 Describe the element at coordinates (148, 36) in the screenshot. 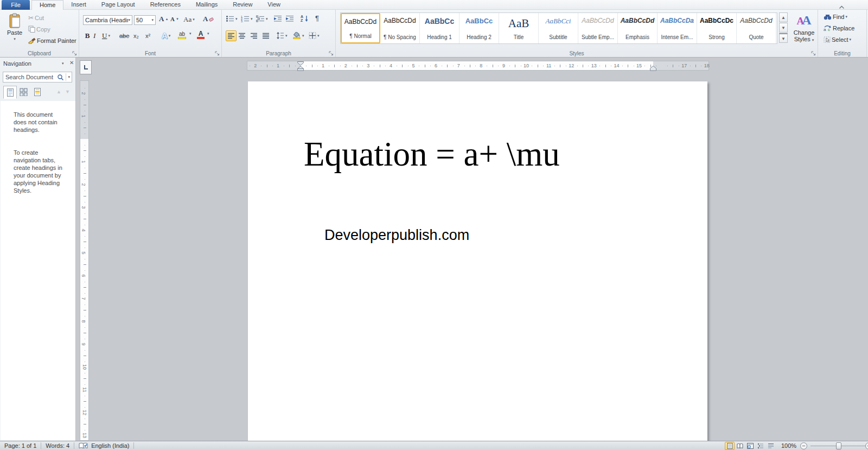

I see `superscript-button: x²` at that location.